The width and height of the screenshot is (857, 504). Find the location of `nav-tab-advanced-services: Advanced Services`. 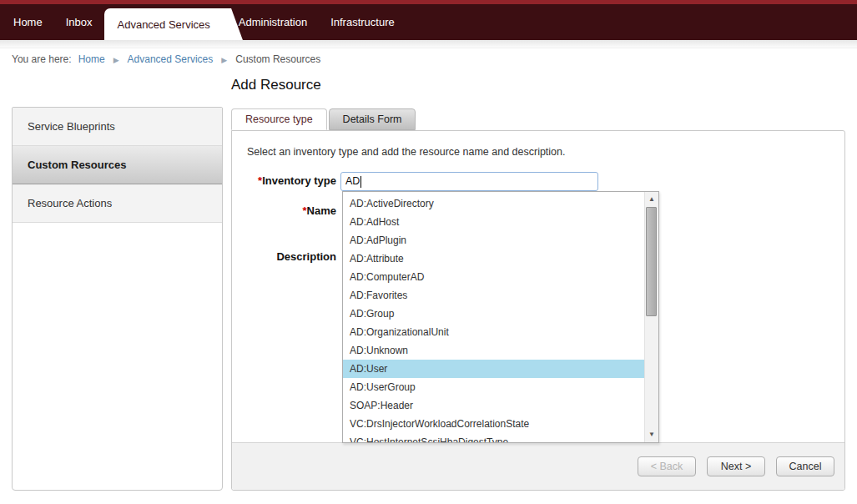

nav-tab-advanced-services: Advanced Services is located at coordinates (165, 24).